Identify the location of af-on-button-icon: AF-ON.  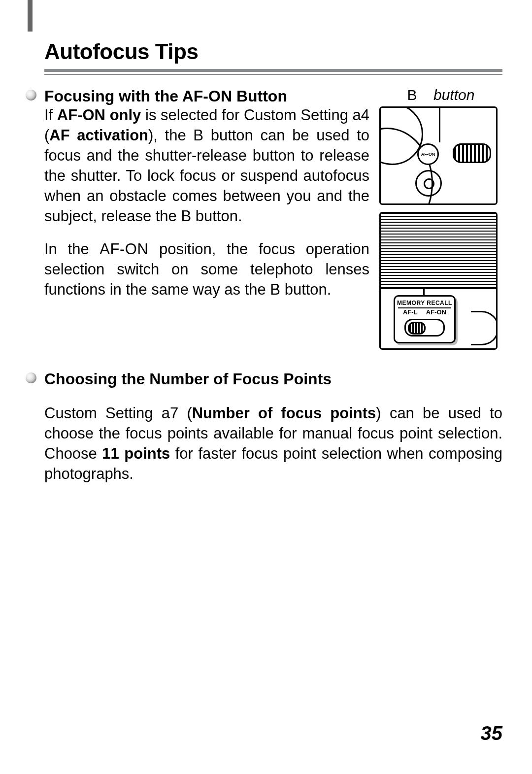
(428, 154).